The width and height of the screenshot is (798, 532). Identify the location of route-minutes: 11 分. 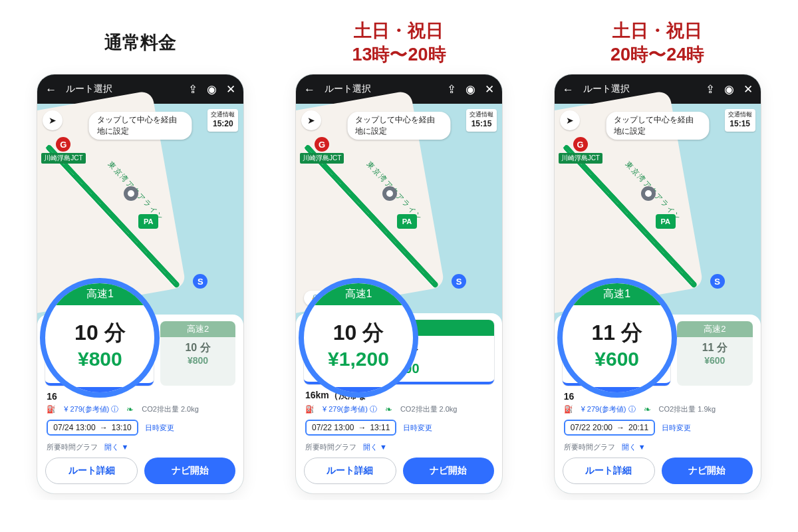
(715, 348).